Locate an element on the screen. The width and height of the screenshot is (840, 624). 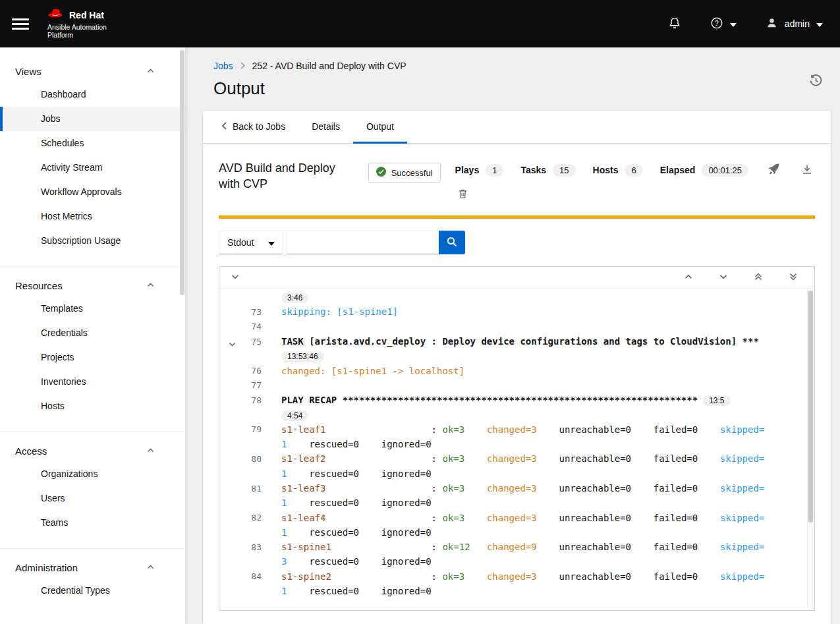
download-output-button is located at coordinates (807, 170).